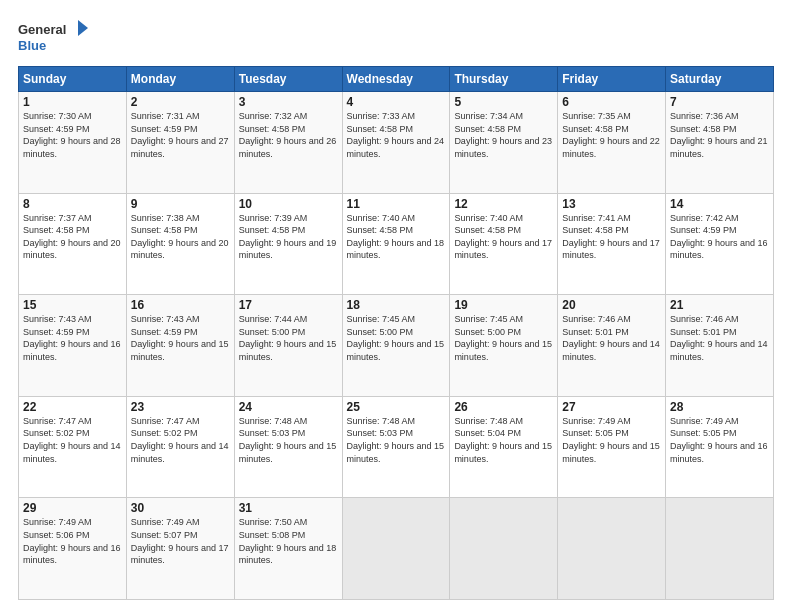 Image resolution: width=792 pixels, height=612 pixels. Describe the element at coordinates (488, 116) in the screenshot. I see `sunrise-label: Sunrise: 7:34 AM` at that location.